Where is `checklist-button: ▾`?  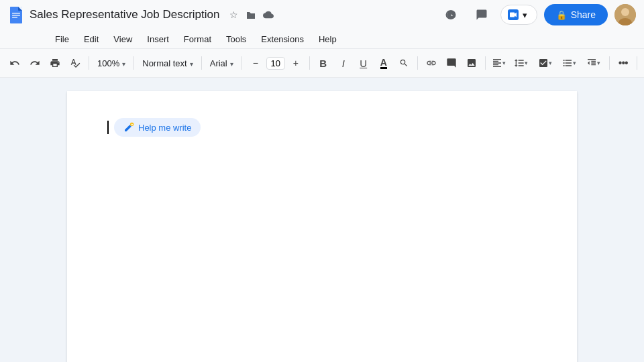 checklist-button: ▾ is located at coordinates (545, 63).